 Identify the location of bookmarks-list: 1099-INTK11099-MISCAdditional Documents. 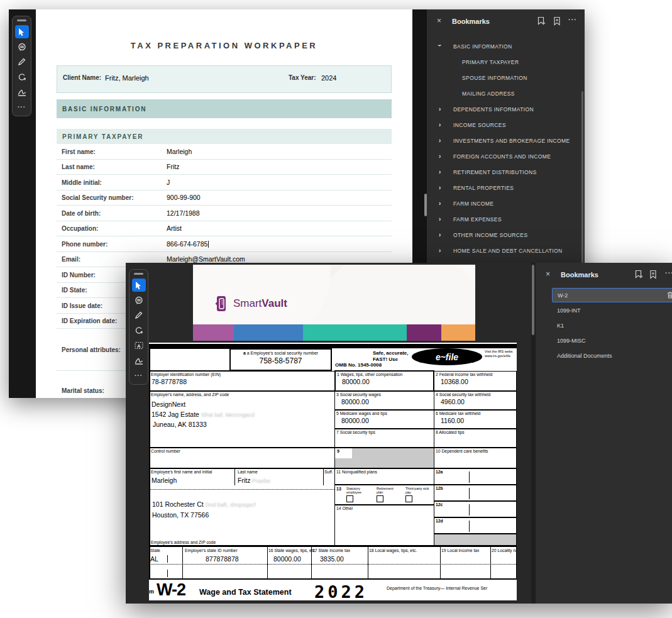
(603, 333).